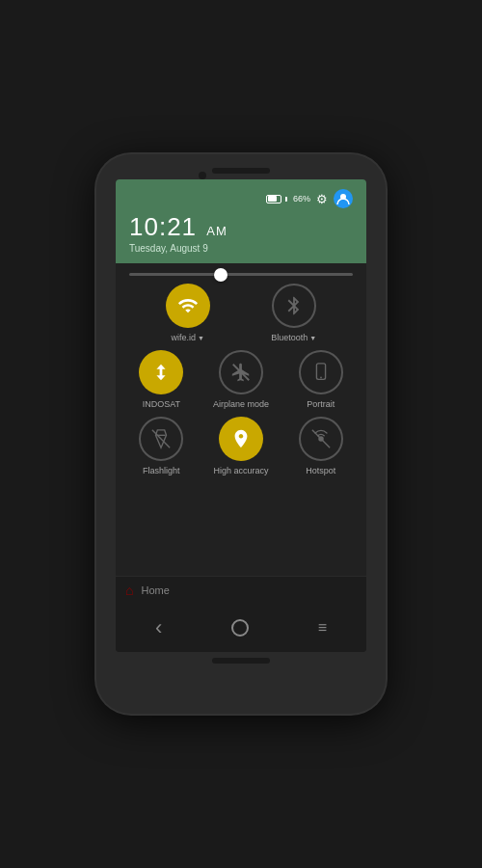 The image size is (482, 868). What do you see at coordinates (241, 446) in the screenshot?
I see `third-row-toggles: Flashlight High accuracy` at bounding box center [241, 446].